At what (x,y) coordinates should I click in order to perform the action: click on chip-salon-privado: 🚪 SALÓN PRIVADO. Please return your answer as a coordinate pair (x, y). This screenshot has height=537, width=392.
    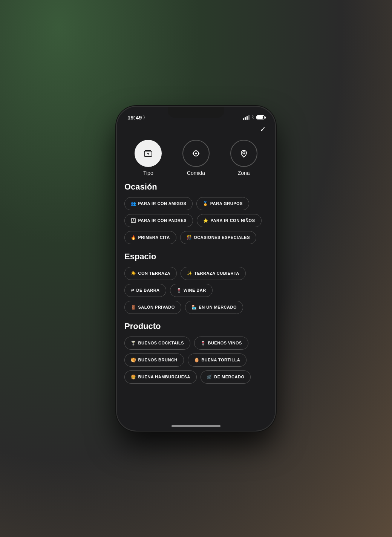
    Looking at the image, I should click on (153, 308).